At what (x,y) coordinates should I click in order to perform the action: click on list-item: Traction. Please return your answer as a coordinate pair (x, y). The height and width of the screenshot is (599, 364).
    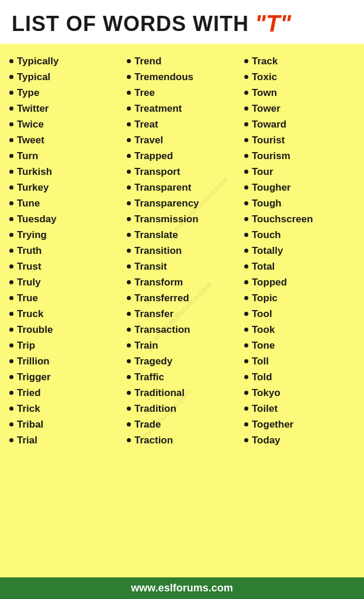
    Looking at the image, I should click on (182, 440).